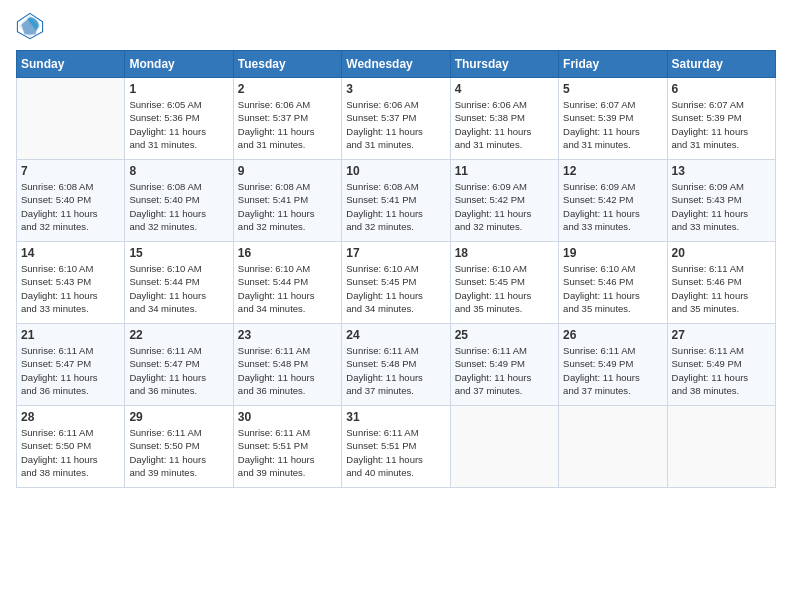  What do you see at coordinates (71, 64) in the screenshot?
I see `weekday-header: Sunday` at bounding box center [71, 64].